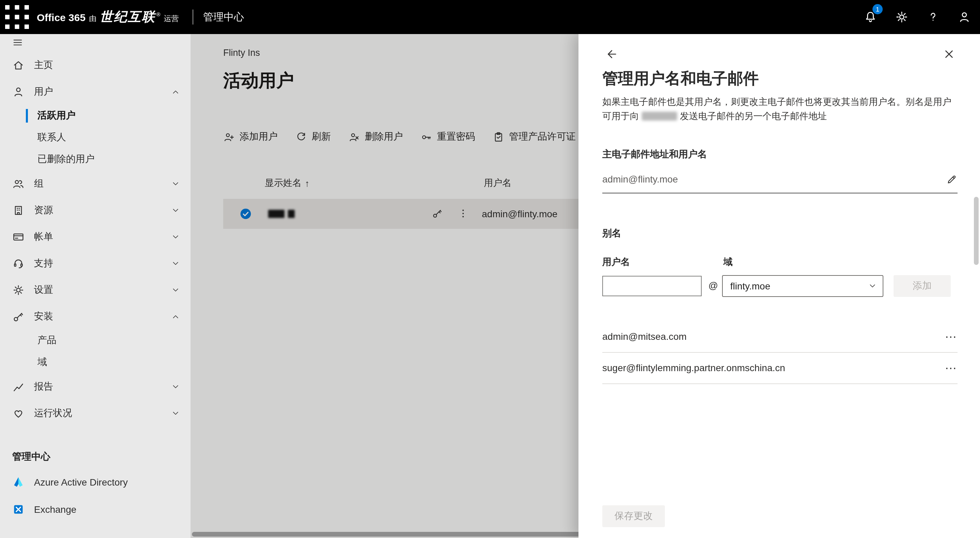  Describe the element at coordinates (101, 457) in the screenshot. I see `admin-centers-heading: 管理中心` at that location.